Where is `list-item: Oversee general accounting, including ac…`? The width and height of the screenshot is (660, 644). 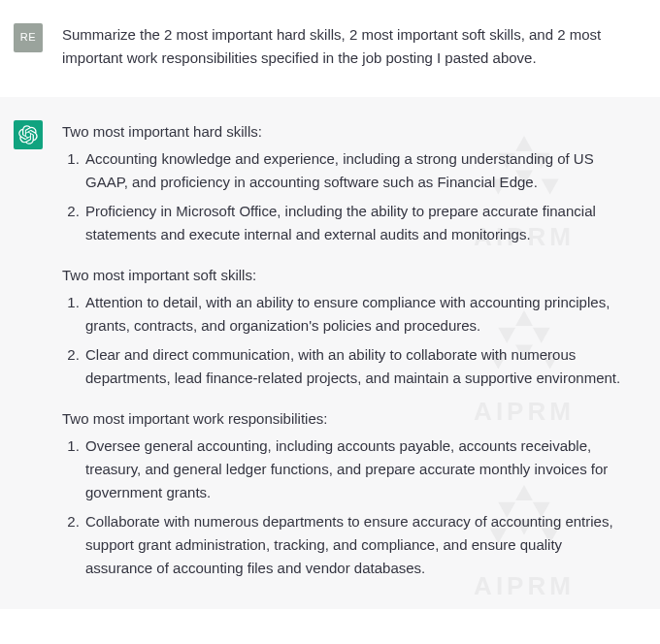 list-item: Oversee general accounting, including ac… is located at coordinates (357, 469).